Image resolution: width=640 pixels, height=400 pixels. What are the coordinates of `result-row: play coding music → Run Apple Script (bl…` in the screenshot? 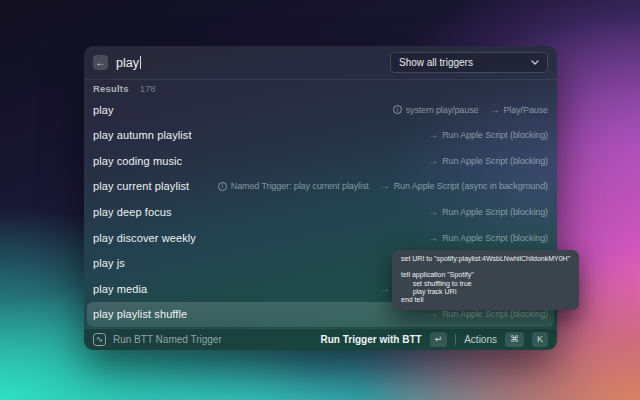 It's located at (320, 161).